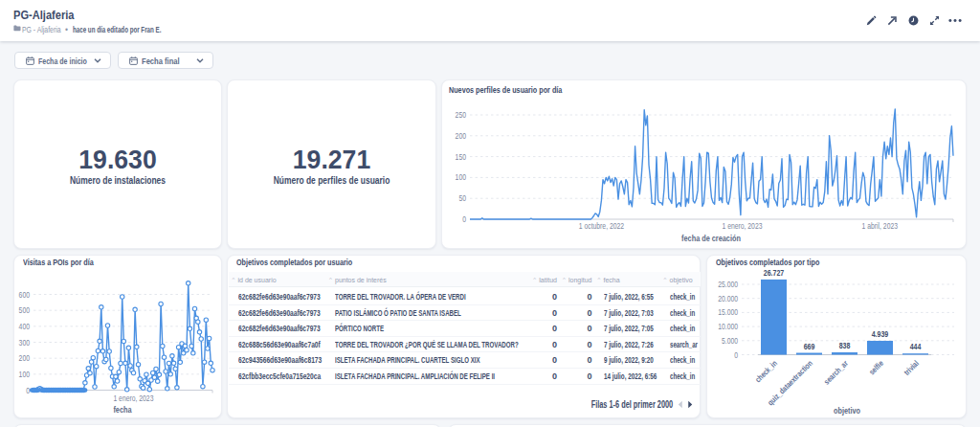 This screenshot has height=427, width=980. Describe the element at coordinates (25, 310) in the screenshot. I see `y-tick-label: 500` at that location.